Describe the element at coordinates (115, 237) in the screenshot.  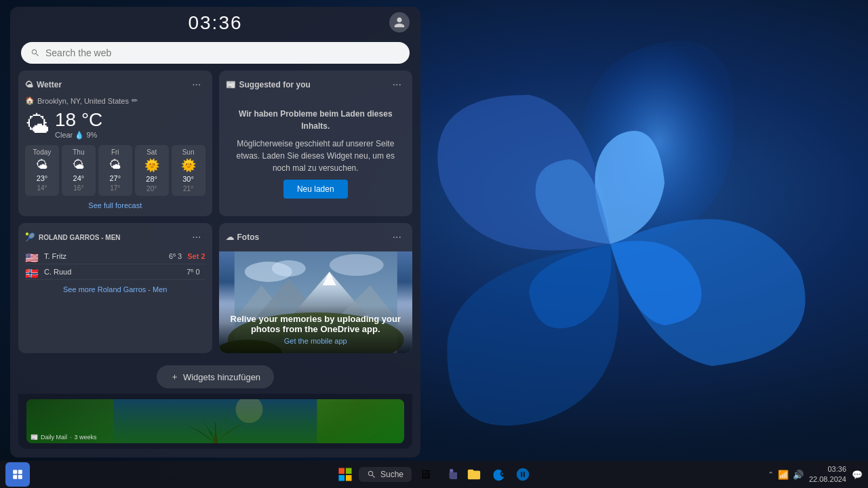
I see `tennis-header: 🎾 ROLAND GARROS - MEN ···` at that location.